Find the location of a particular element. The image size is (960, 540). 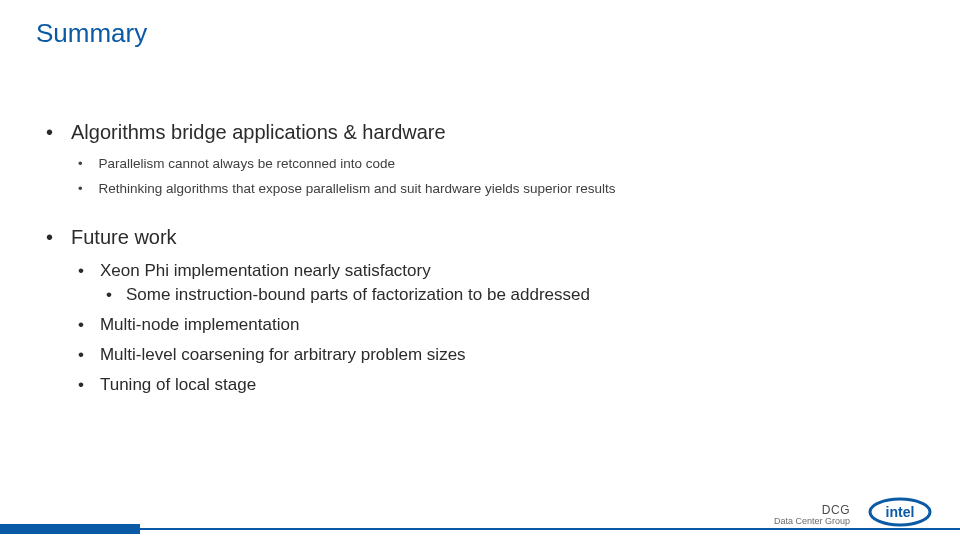

subsubpoint-label: Some instruction-bound parts of factoriz… is located at coordinates (358, 295).